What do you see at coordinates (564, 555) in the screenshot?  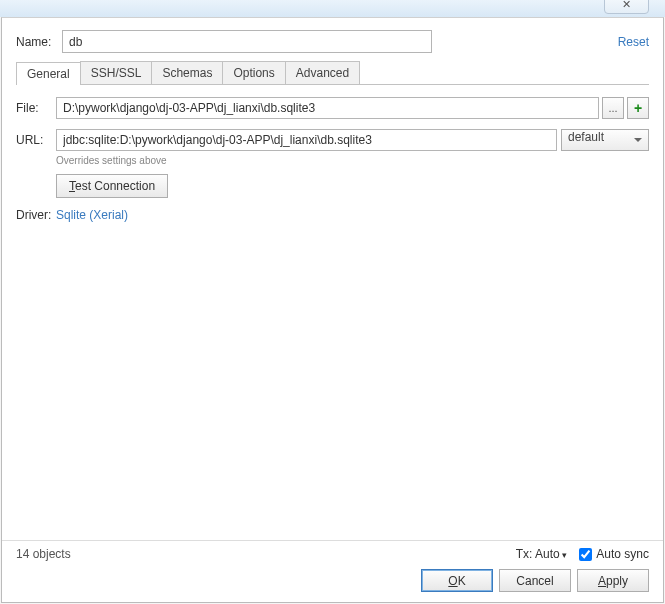 I see `chevron-down-icon: ▾` at bounding box center [564, 555].